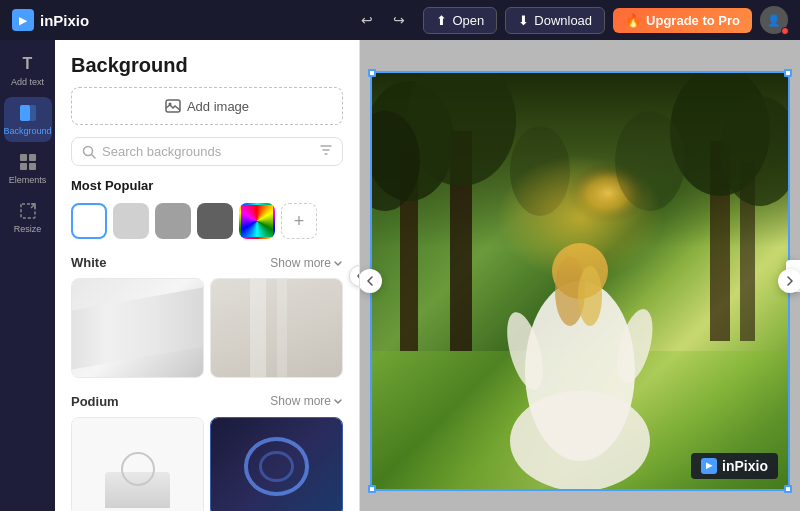 The height and width of the screenshot is (511, 800). Describe the element at coordinates (774, 20) in the screenshot. I see `avatar: 👤` at that location.